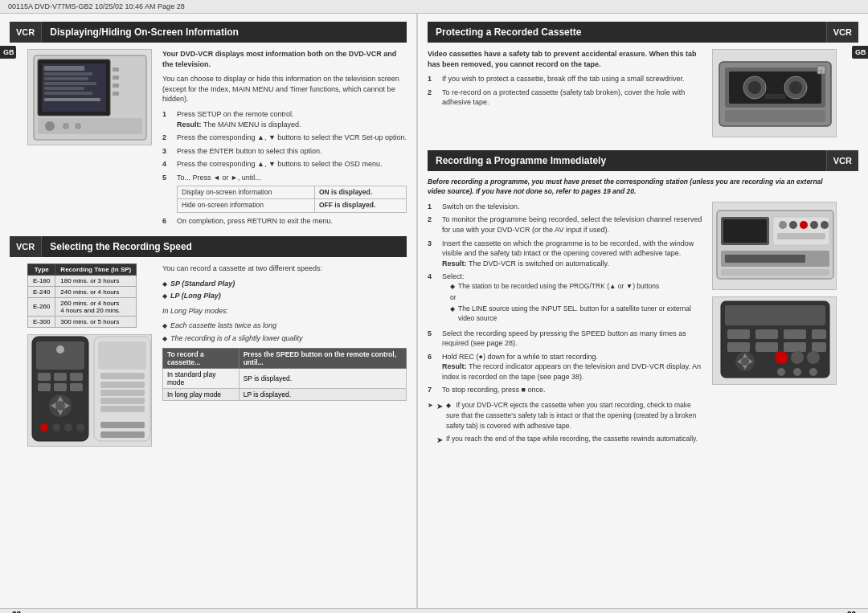 Image resolution: width=868 pixels, height=613 pixels. I want to click on speed-intro: You can record a cassette at two differe…, so click(285, 268).